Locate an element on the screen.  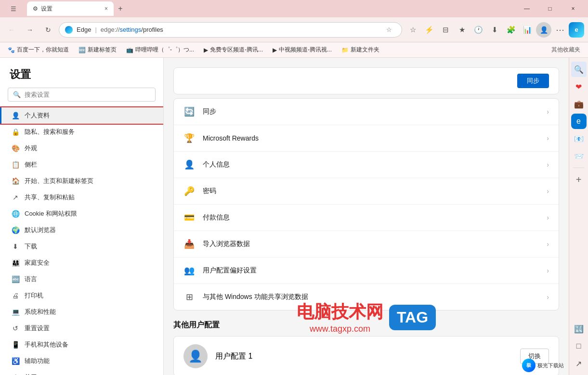
star-button: ☆ is located at coordinates (389, 30).